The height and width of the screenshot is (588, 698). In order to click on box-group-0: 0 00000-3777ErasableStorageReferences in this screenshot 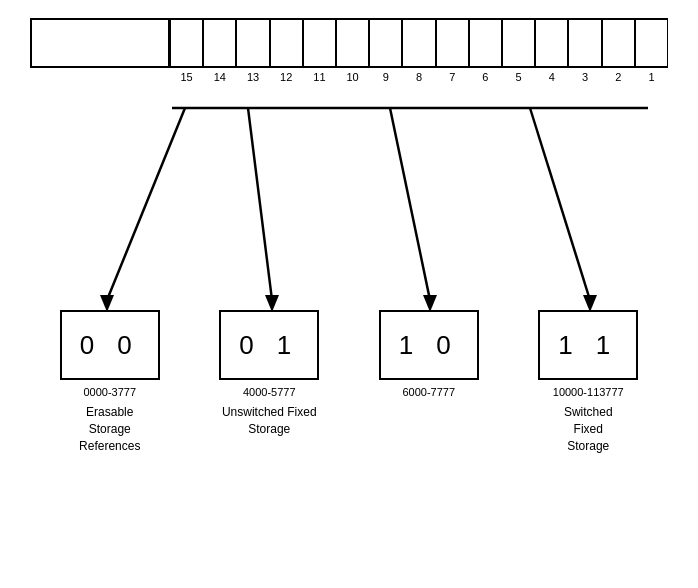, I will do `click(110, 382)`.